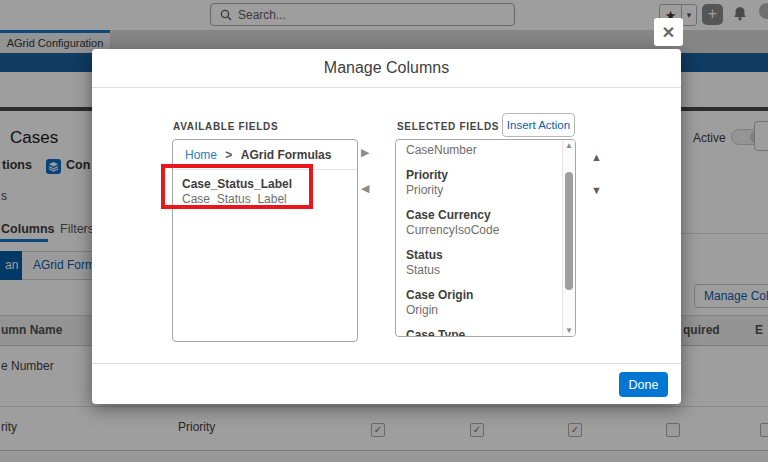  Describe the element at coordinates (538, 125) in the screenshot. I see `insert-action-button: Insert Action` at that location.